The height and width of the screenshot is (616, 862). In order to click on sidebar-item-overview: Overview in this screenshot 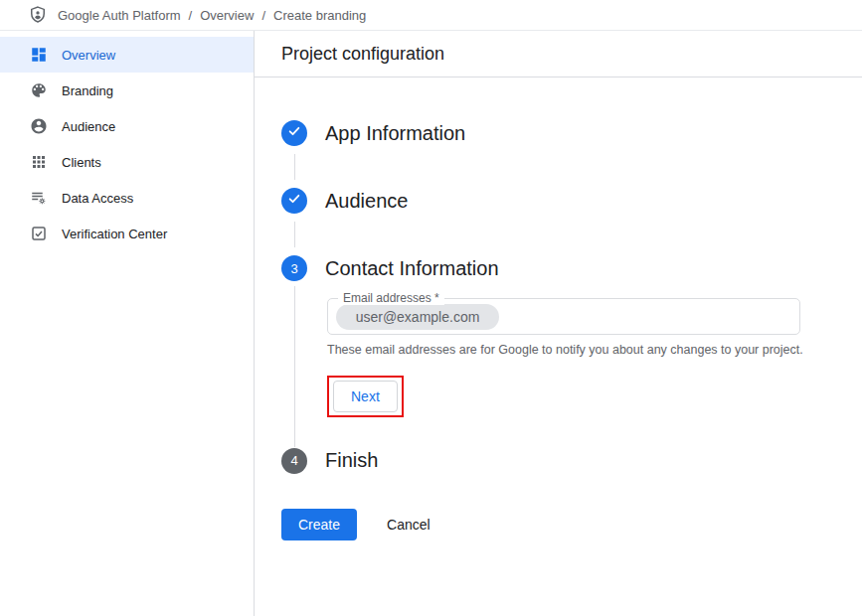, I will do `click(127, 55)`.